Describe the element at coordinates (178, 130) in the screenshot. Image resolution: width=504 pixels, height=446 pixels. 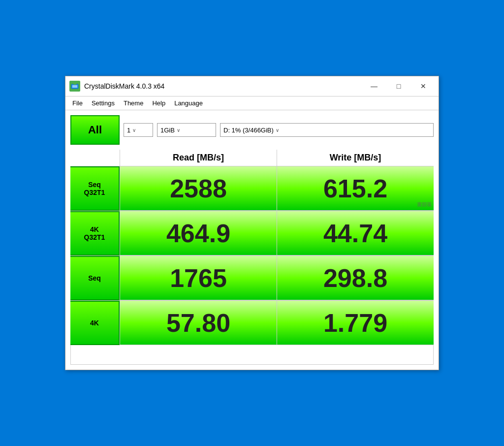
I see `size-chevron-icon: ∨` at that location.